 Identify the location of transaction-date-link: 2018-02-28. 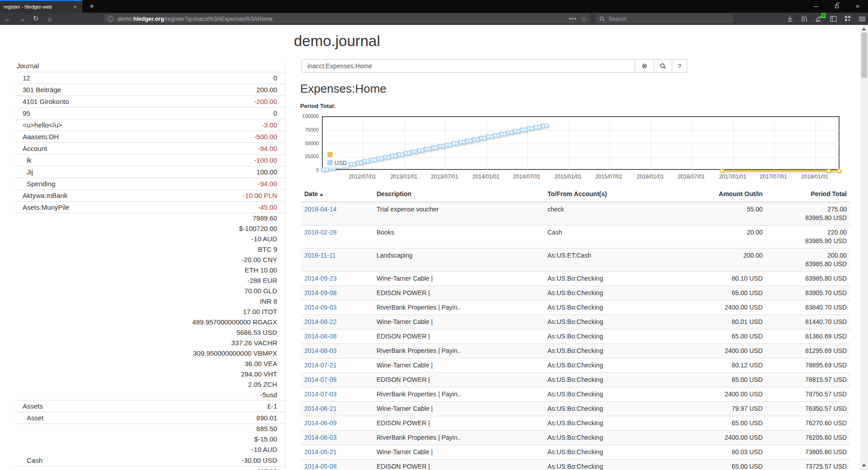
(321, 232).